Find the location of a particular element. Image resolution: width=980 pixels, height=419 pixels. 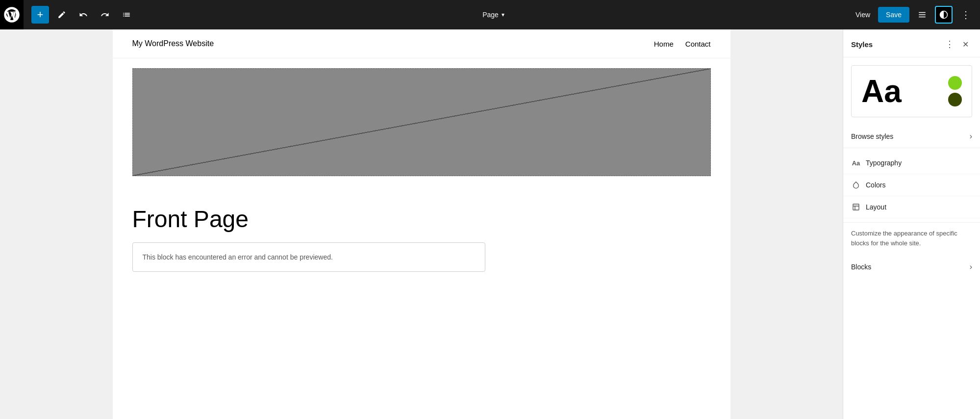

error-text: This block has encountered an error and … is located at coordinates (238, 257).